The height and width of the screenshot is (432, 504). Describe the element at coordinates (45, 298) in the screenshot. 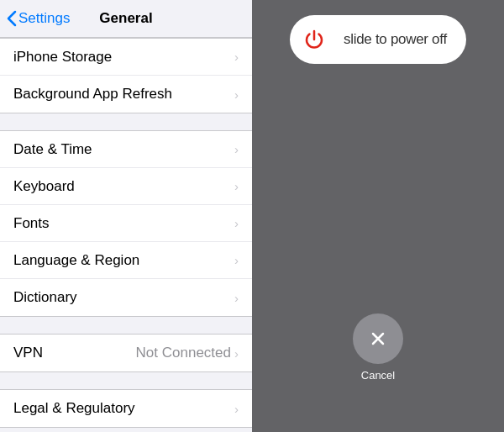

I see `dictionary-label: Dictionary` at that location.